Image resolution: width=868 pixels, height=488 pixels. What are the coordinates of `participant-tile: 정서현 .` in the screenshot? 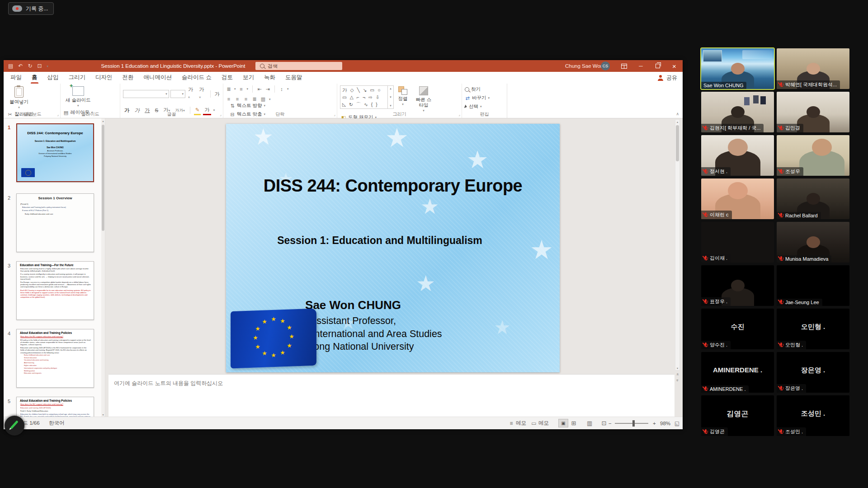 It's located at (738, 155).